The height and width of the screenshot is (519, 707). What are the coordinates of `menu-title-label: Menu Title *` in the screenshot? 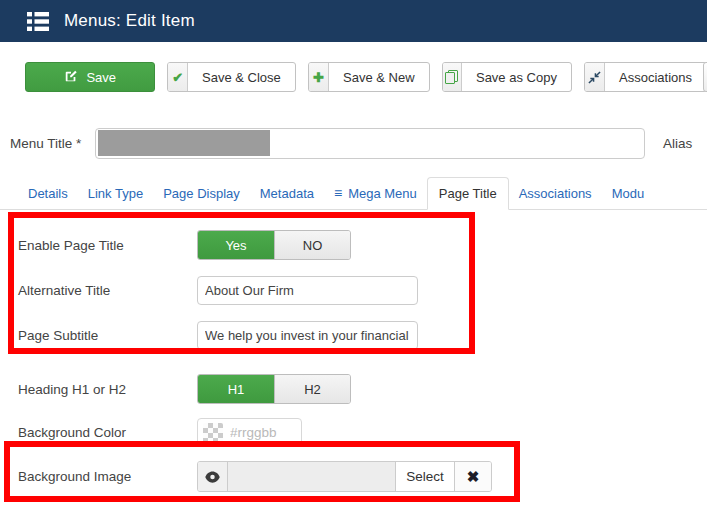 It's located at (52, 144).